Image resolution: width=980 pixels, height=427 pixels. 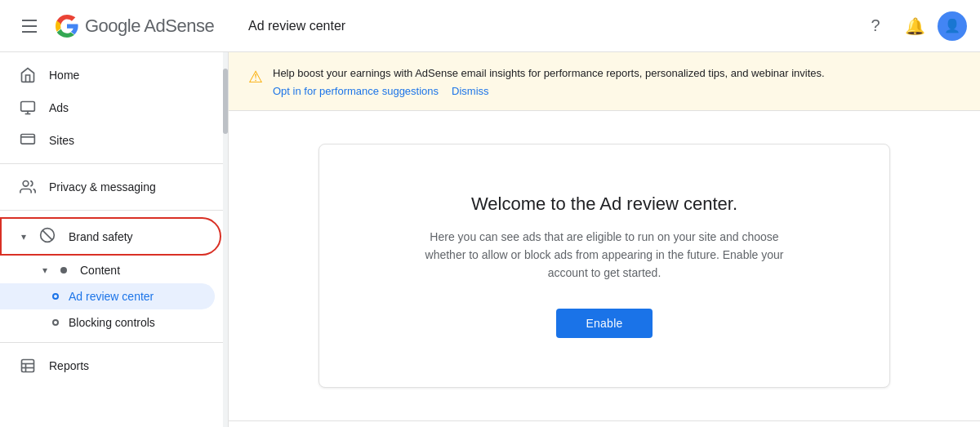 What do you see at coordinates (24, 237) in the screenshot?
I see `expand-icon: ▾` at bounding box center [24, 237].